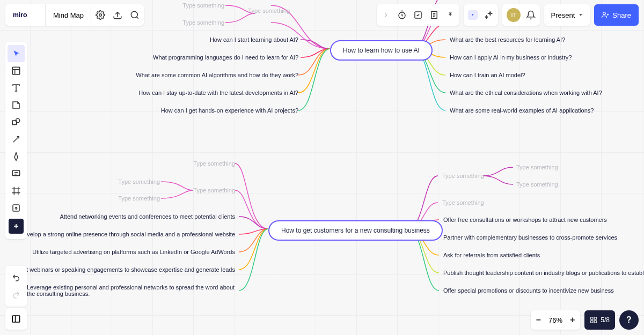 This screenshot has width=644, height=335. I want to click on branch-node: Publish thought leadership content on in…, so click(544, 273).